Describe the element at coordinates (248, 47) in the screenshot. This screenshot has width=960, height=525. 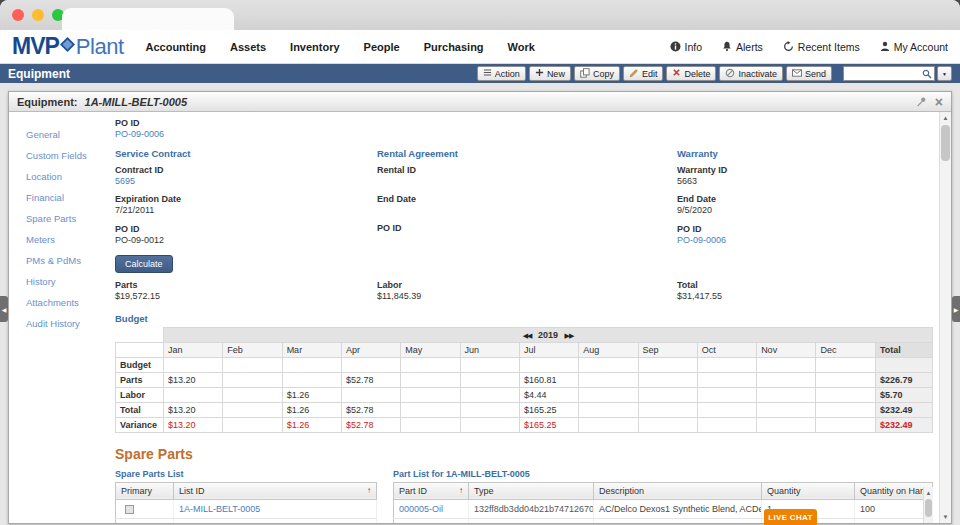
I see `nav-item-assets: Assets` at that location.